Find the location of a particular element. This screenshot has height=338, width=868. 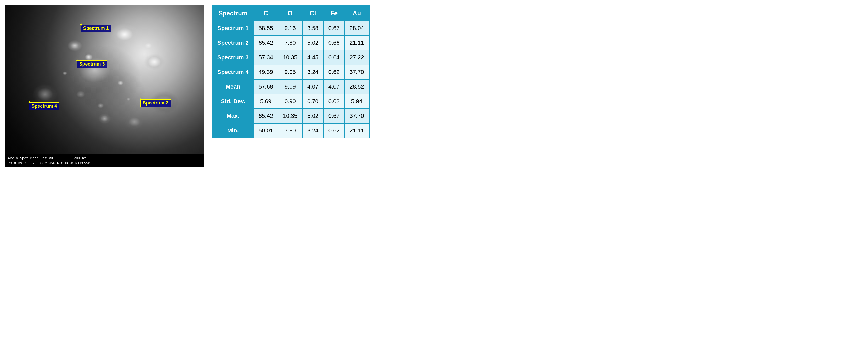

table-row: Spectrum 265.427.805.020.6621.11 is located at coordinates (291, 43).